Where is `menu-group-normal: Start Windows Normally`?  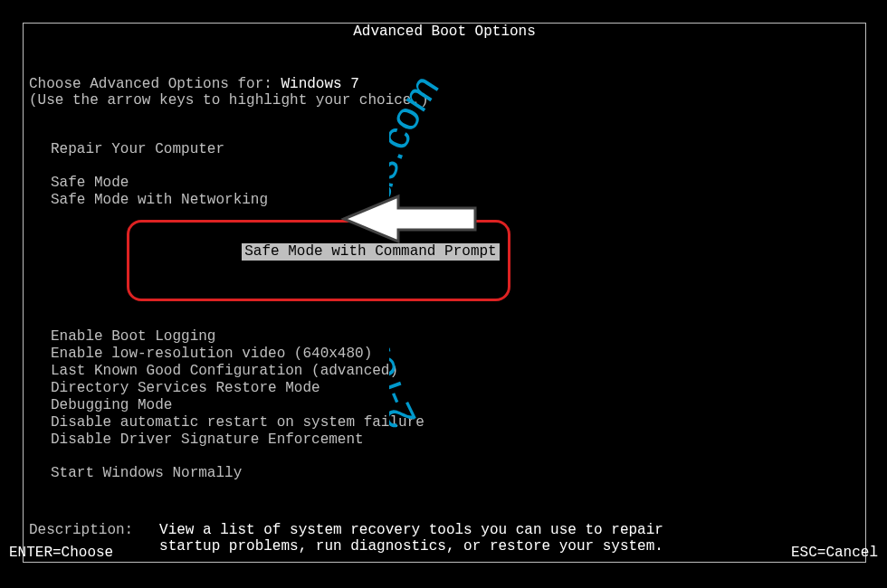
menu-group-normal: Start Windows Normally is located at coordinates (455, 474).